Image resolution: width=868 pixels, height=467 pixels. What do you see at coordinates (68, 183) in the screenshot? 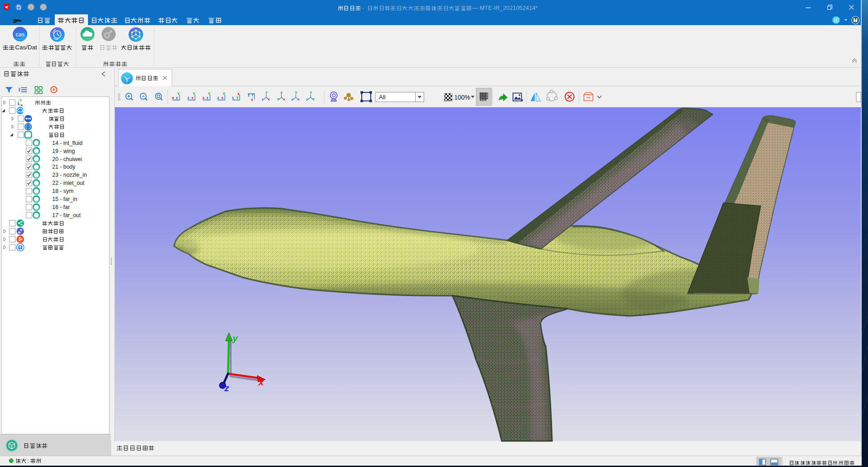
I see `svg-text: 22 - inlet_out` at bounding box center [68, 183].